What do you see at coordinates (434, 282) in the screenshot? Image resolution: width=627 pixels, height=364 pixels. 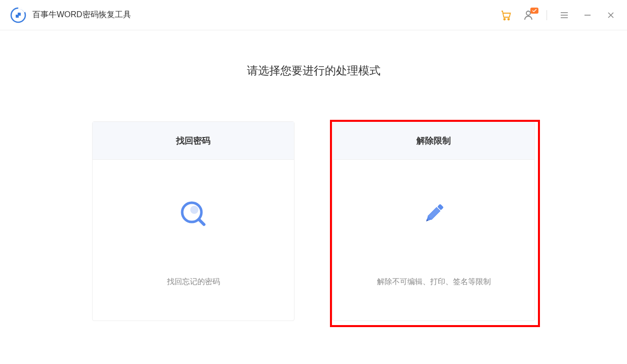 I see `card-description: 解除不可编辑、打印、签名等限制` at bounding box center [434, 282].